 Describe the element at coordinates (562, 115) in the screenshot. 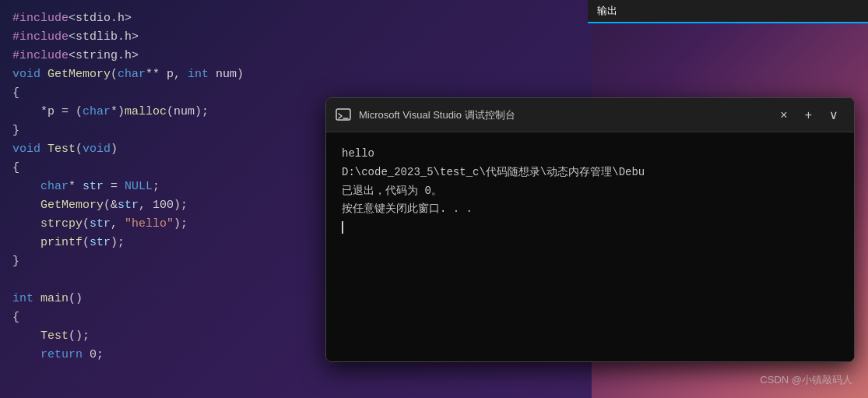

I see `terminal-title: Microsoft Visual Studio 调试控制台` at that location.